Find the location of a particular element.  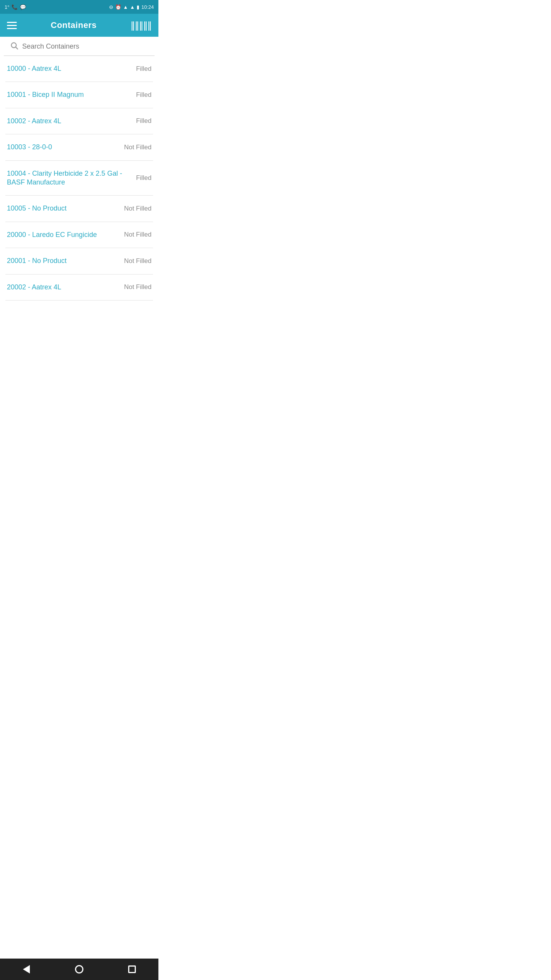

container-name: 10001 - Bicep II Magnum is located at coordinates (70, 95).